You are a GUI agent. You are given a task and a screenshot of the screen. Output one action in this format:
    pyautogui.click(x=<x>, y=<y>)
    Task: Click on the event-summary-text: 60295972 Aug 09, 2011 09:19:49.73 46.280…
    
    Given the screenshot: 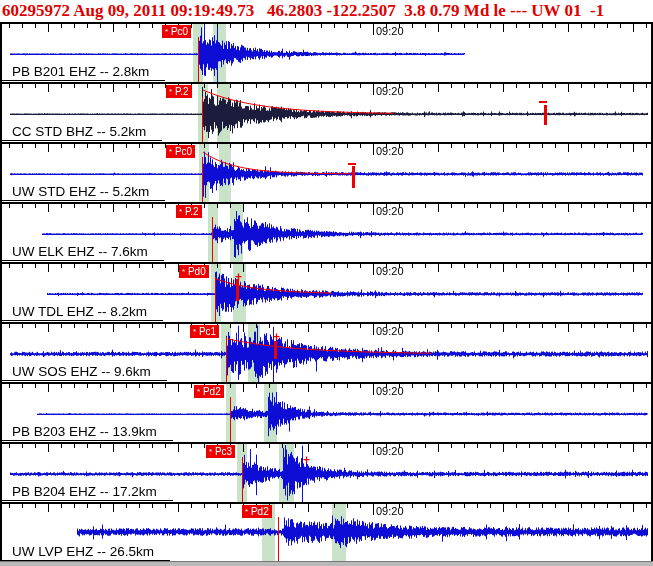 What is the action you would take?
    pyautogui.click(x=303, y=11)
    